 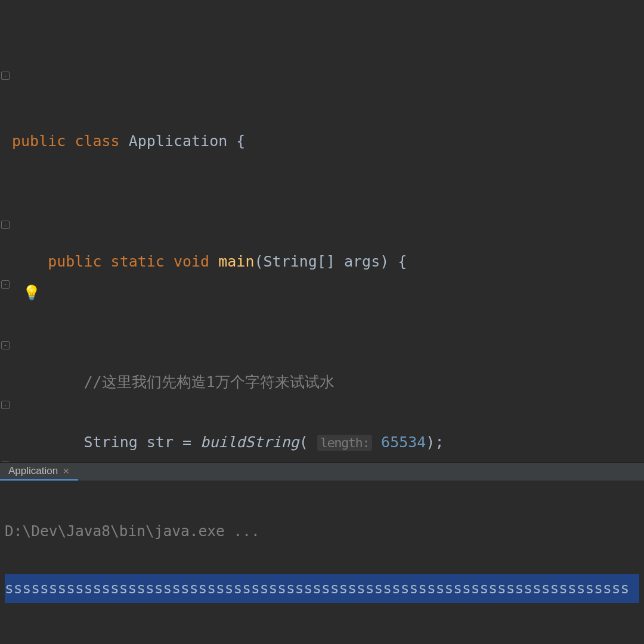 I want to click on tab-label: Application, so click(x=33, y=471).